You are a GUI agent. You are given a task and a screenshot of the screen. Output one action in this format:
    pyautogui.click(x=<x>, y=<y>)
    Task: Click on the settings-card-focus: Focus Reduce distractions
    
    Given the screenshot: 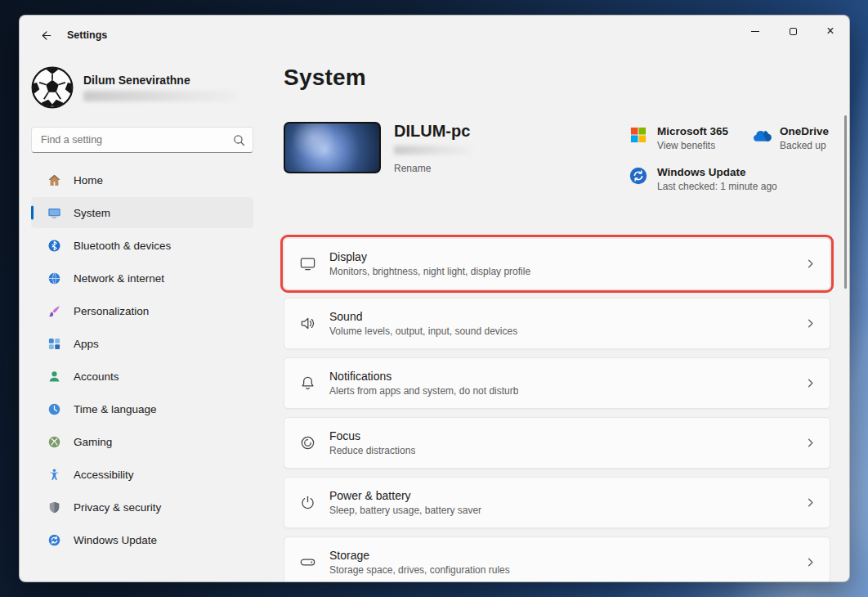 What is the action you would take?
    pyautogui.click(x=557, y=443)
    